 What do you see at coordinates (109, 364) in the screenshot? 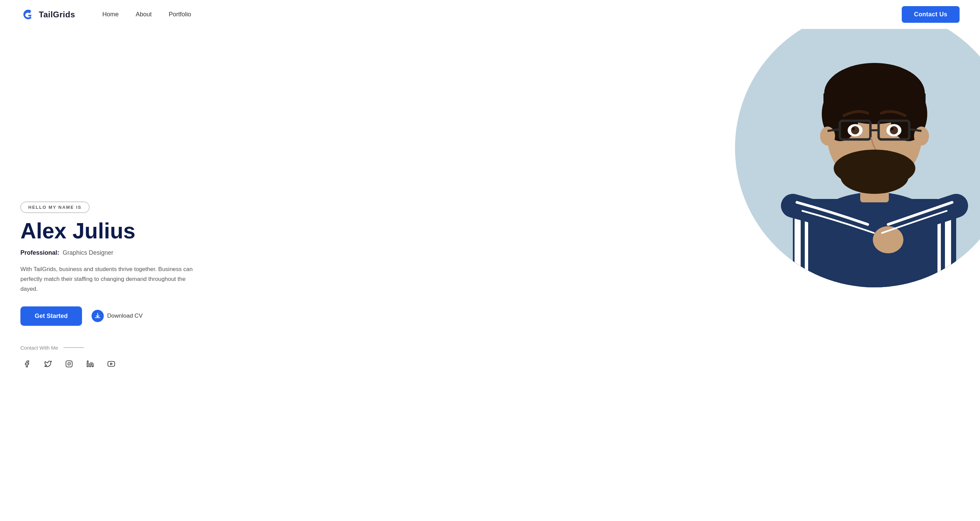
I see `social-icons` at bounding box center [109, 364].